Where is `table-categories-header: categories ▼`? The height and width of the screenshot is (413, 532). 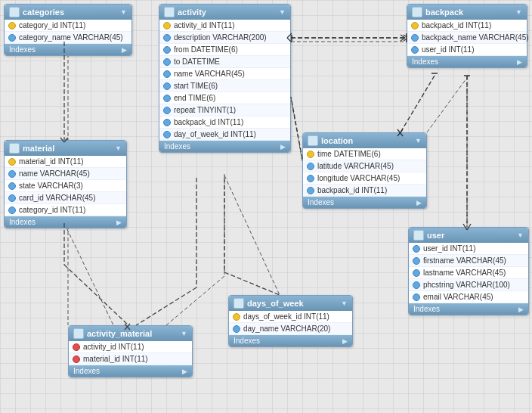
table-categories-header: categories ▼ is located at coordinates (68, 12).